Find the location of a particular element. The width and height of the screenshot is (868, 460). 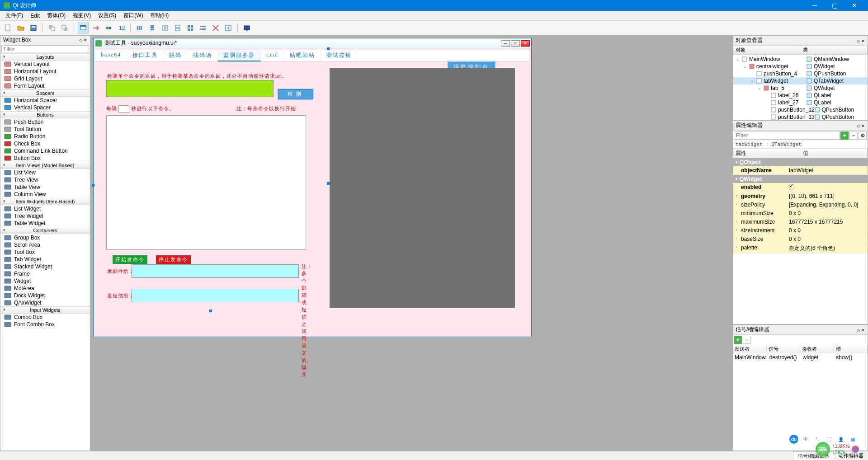

form-tab: 测试按钮 is located at coordinates (339, 56).